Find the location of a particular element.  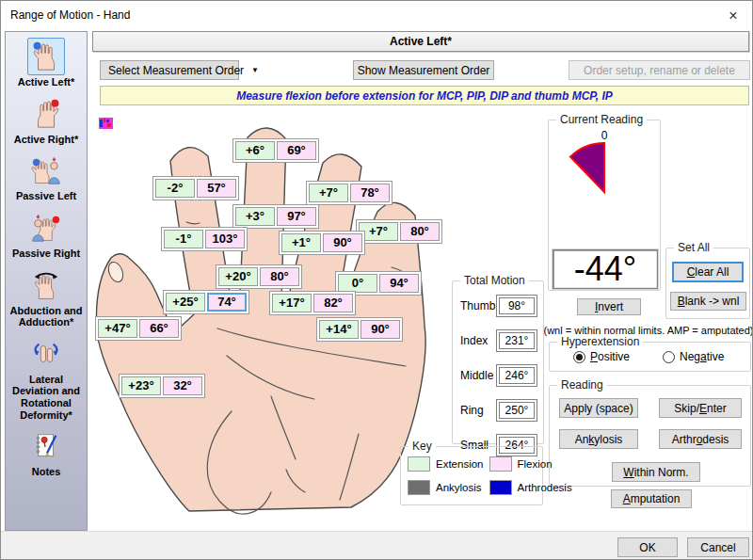

gauge-wedge is located at coordinates (587, 168).